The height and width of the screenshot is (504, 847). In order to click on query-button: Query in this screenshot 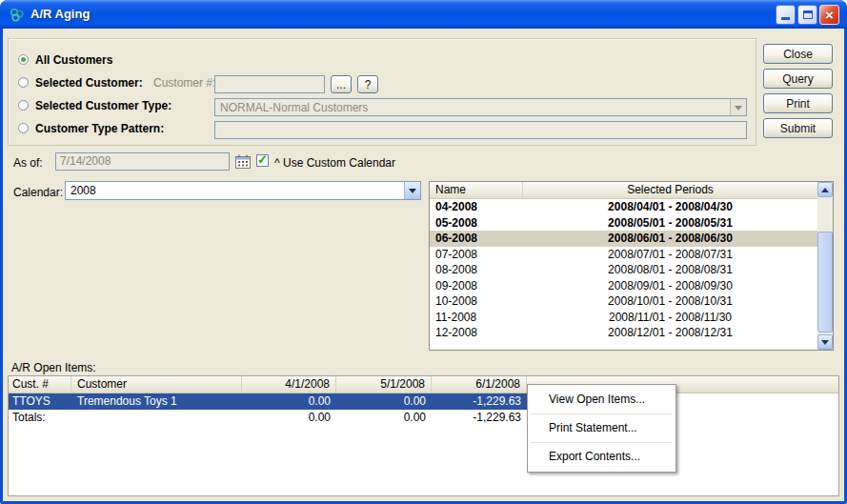, I will do `click(798, 78)`.